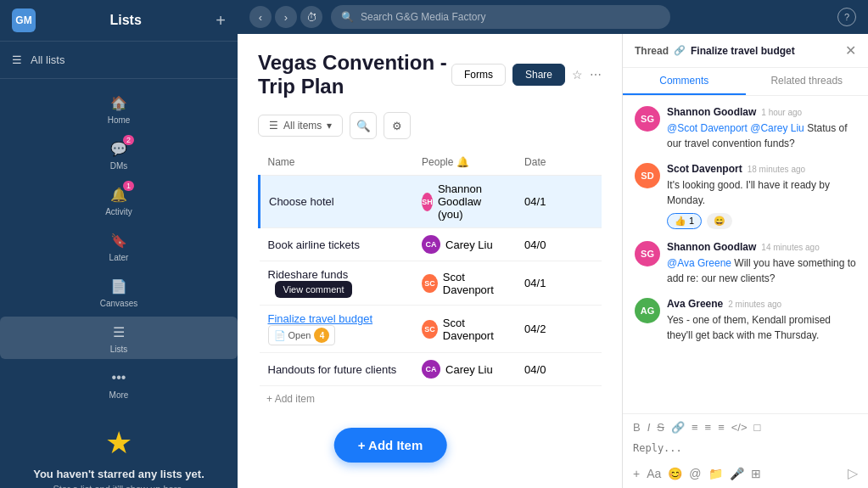  Describe the element at coordinates (390, 445) in the screenshot. I see `add-item-fab-button: + Add Item` at that location.